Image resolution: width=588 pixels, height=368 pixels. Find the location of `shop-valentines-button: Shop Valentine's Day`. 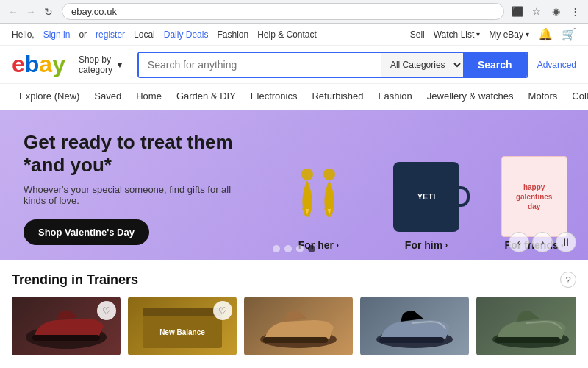

shop-valentines-button: Shop Valentine's Day is located at coordinates (87, 233).